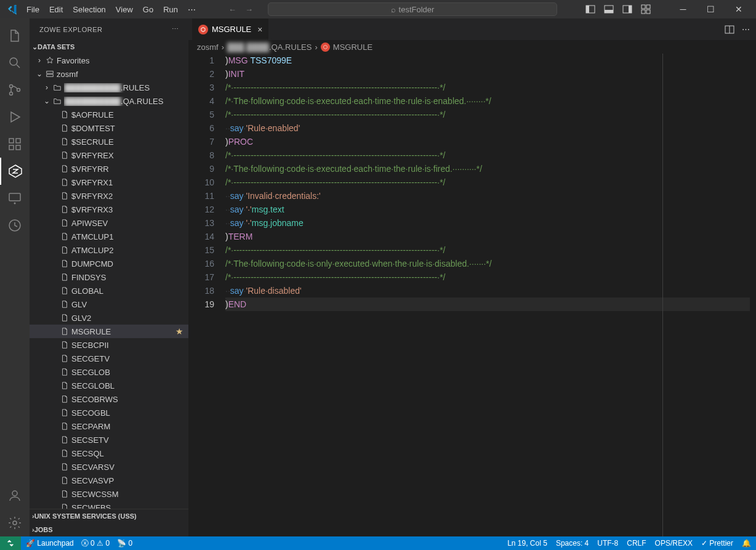 This screenshot has width=756, height=550. What do you see at coordinates (57, 101) in the screenshot?
I see `folder-icon` at bounding box center [57, 101].